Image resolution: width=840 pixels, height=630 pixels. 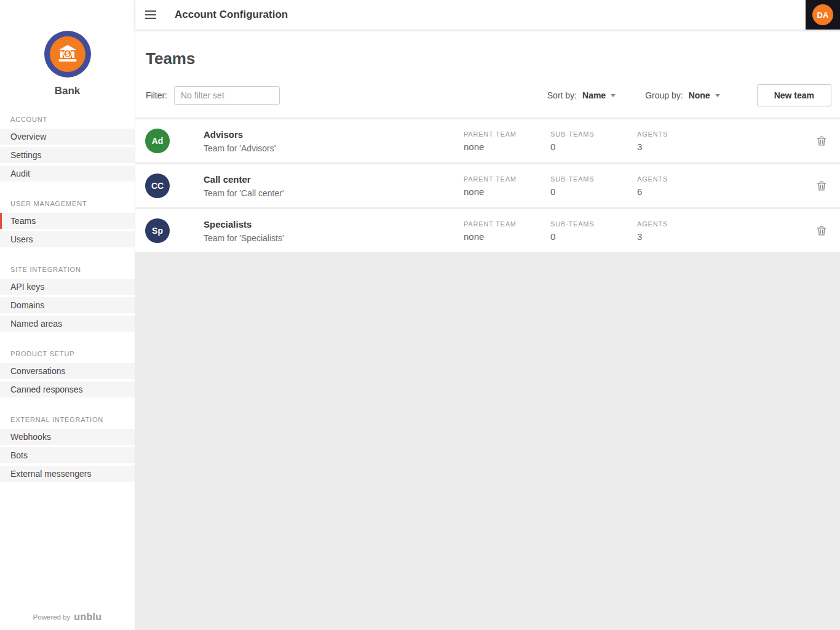 I want to click on sidebar-item-label: Teams, so click(x=23, y=221).